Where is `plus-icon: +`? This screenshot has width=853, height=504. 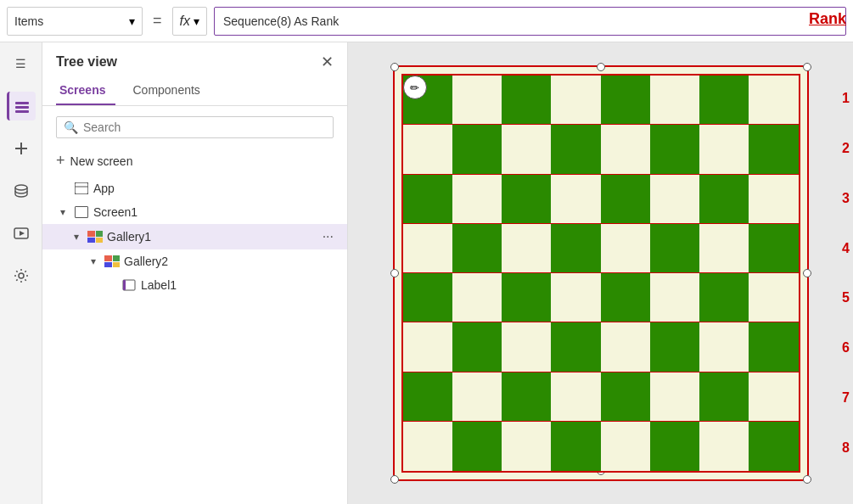 plus-icon: + is located at coordinates (61, 161).